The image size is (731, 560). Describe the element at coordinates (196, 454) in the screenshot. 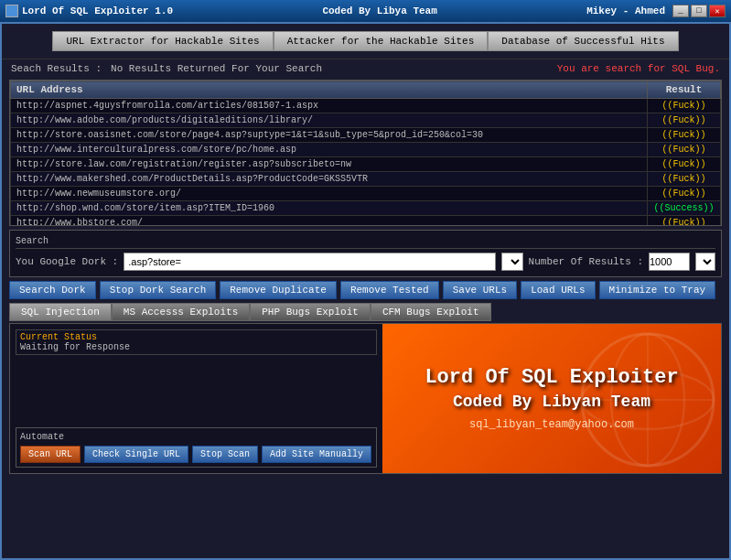

I see `automate-buttons: Scan URL Check Single URL Stop Scan Add …` at that location.